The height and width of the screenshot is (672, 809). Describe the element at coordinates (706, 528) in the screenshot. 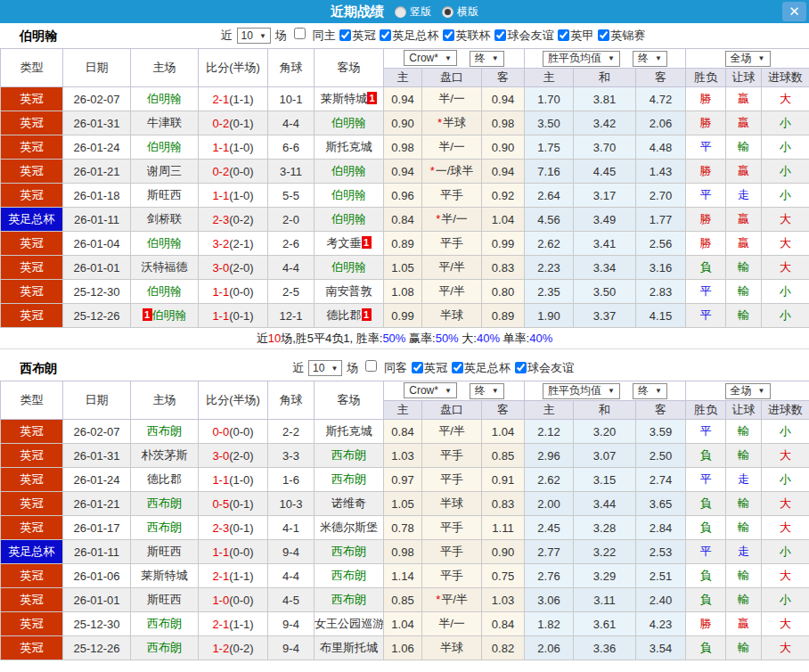

I see `result-wdl: 負` at that location.